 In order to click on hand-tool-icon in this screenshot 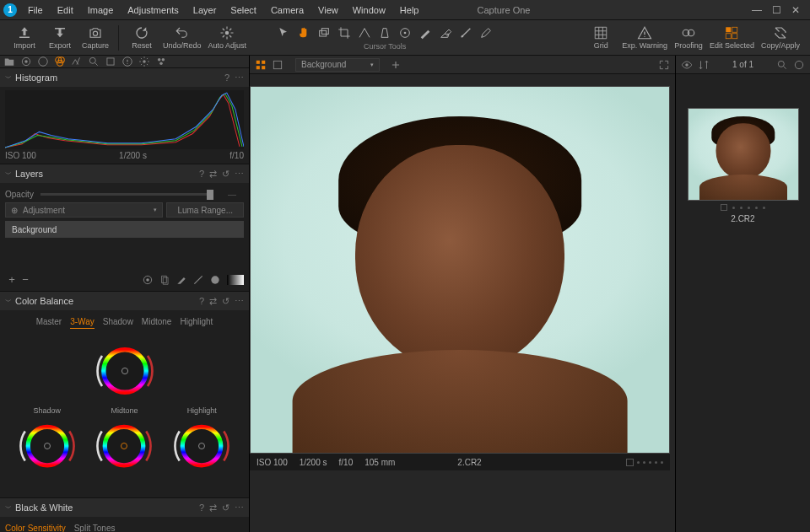, I will do `click(304, 33)`.